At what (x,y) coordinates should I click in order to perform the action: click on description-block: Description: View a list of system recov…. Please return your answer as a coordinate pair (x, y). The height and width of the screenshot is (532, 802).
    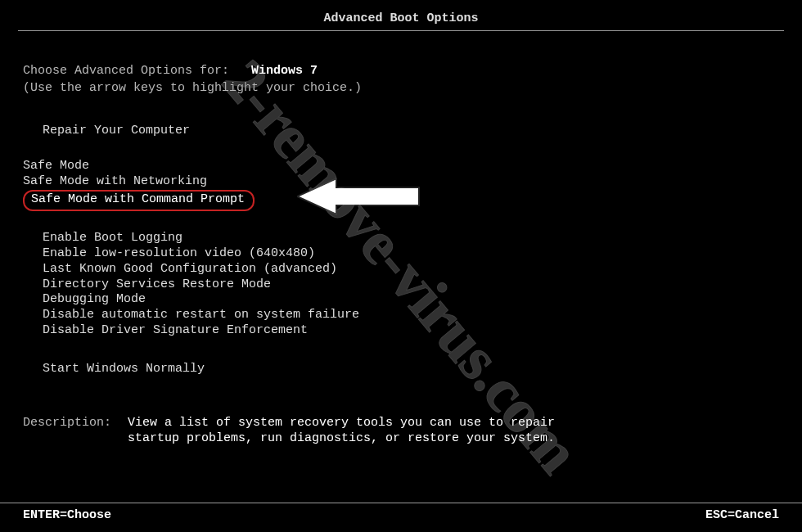
    Looking at the image, I should click on (401, 431).